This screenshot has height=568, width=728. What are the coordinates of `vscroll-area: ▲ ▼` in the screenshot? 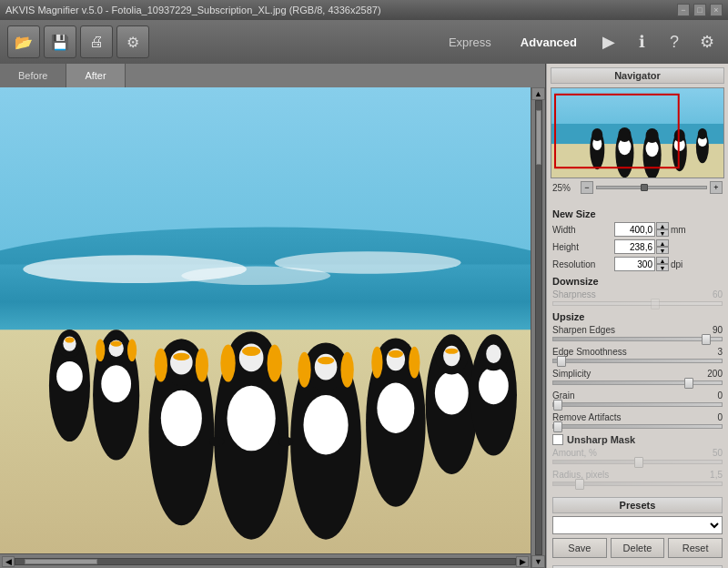 It's located at (538, 328).